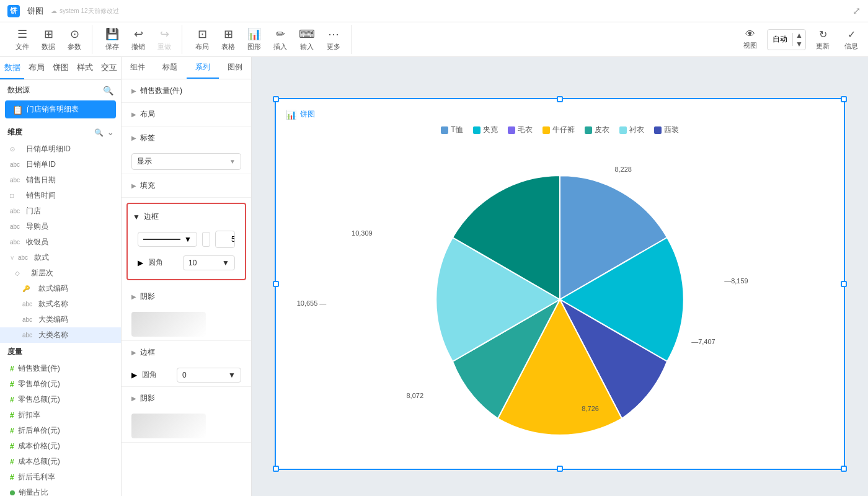 The image size is (868, 496). I want to click on shape-button: 📊 图形, so click(254, 40).